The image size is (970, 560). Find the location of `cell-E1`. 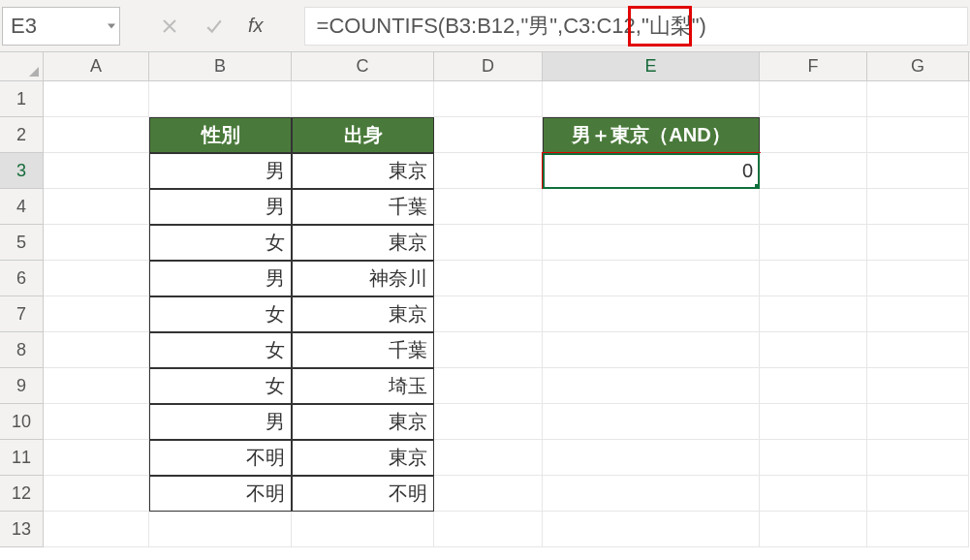

cell-E1 is located at coordinates (651, 99).